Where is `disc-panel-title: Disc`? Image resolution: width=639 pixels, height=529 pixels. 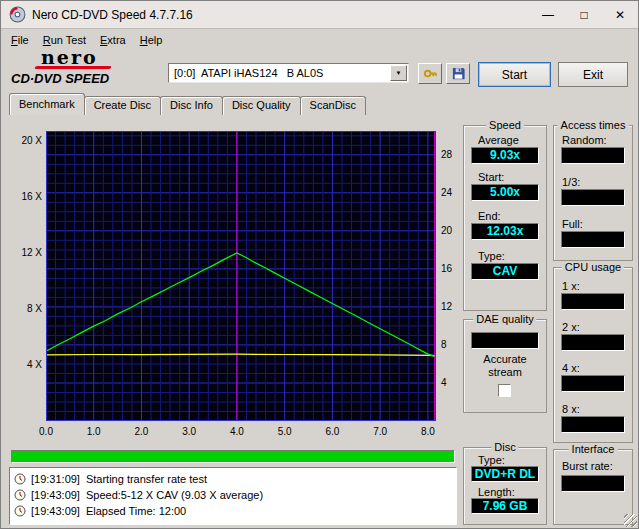 disc-panel-title: Disc is located at coordinates (504, 447).